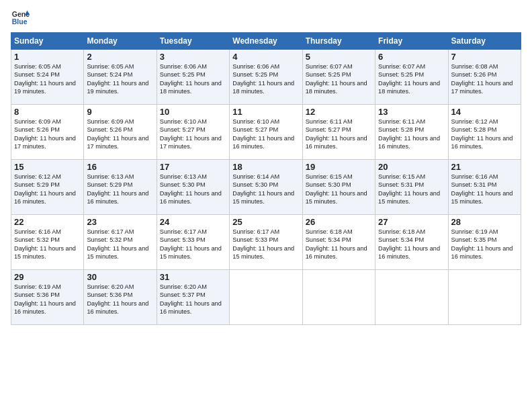 This screenshot has width=532, height=411. Describe the element at coordinates (191, 134) in the screenshot. I see `cell-info: Sunrise: 6:10 AMSunset: 5:27 PMDaylight:…` at that location.